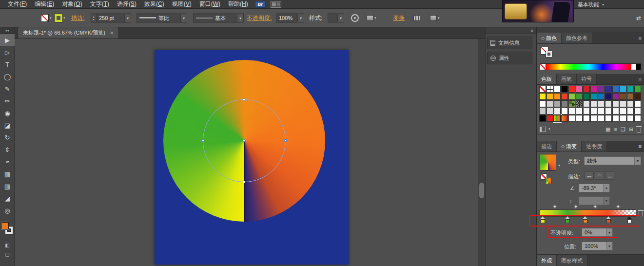  Describe the element at coordinates (7, 113) in the screenshot. I see `blob-brush-tool: ◉` at that location.